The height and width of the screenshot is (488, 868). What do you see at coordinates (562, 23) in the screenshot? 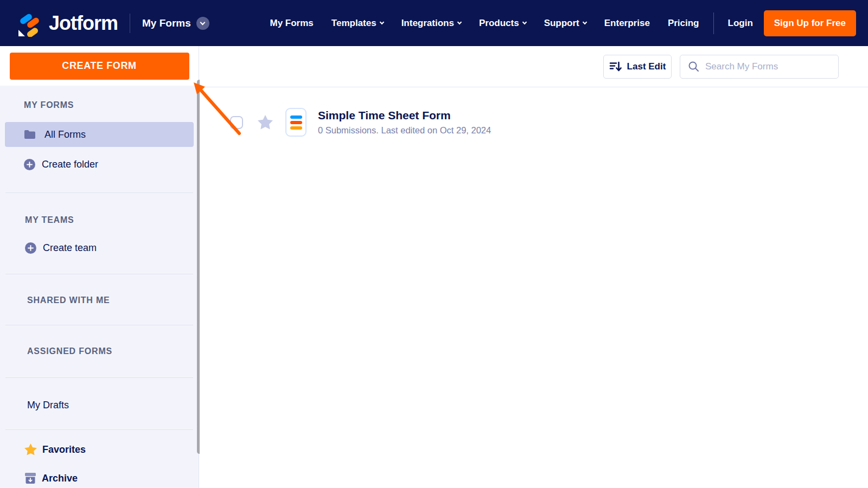
I see `nav-label: Support` at bounding box center [562, 23].